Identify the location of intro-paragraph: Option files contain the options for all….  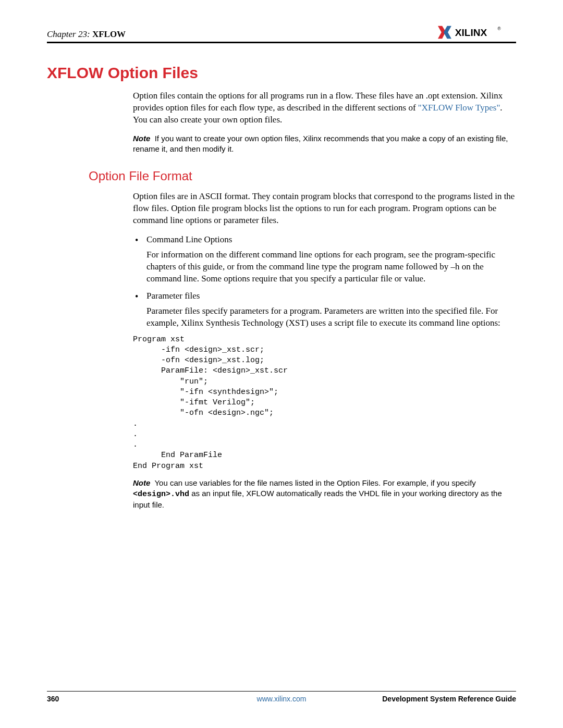
(324, 108).